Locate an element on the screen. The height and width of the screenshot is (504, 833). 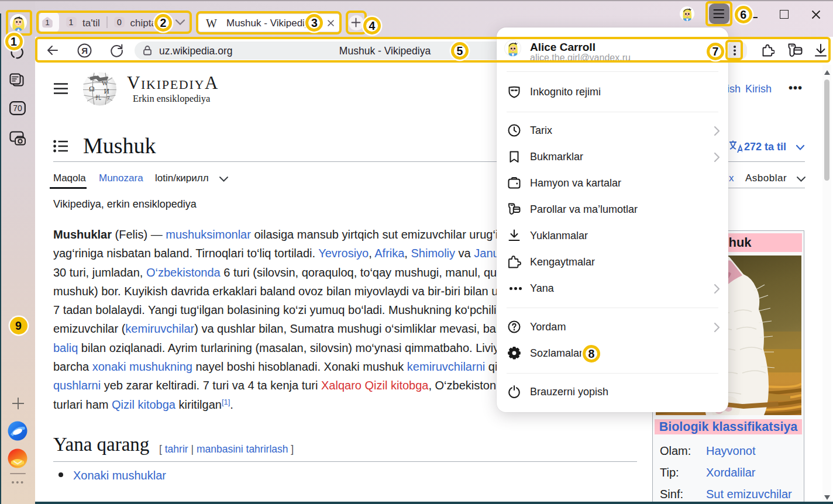
svg-text: Ω is located at coordinates (92, 89).